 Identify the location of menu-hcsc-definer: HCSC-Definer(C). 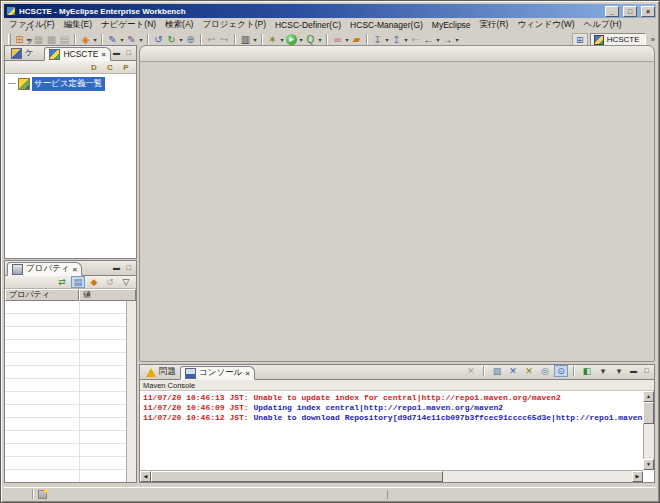
(308, 25).